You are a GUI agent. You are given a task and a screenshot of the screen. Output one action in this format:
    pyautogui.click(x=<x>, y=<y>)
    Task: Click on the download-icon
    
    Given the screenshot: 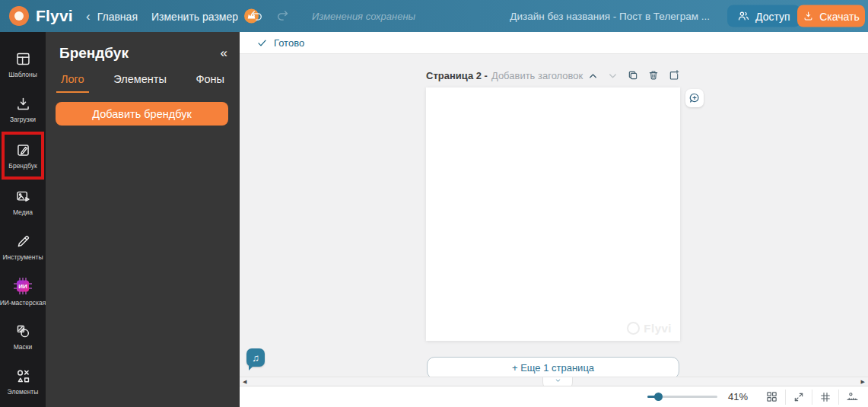 What is the action you would take?
    pyautogui.click(x=808, y=17)
    